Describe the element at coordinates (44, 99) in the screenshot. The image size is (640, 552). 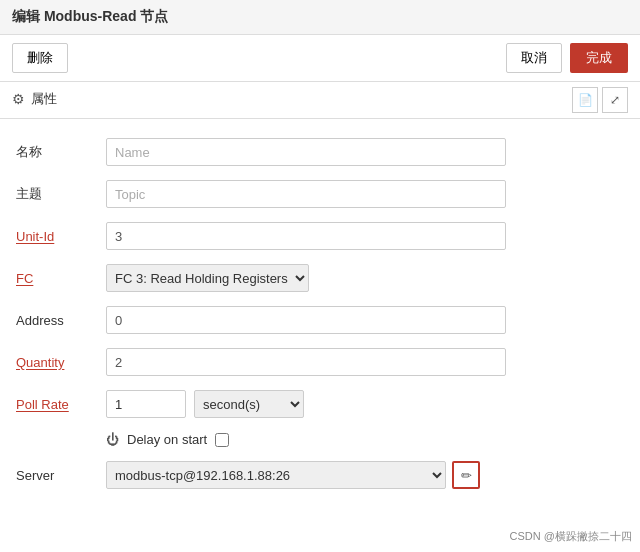
I see `tab-properties-label: 属性` at that location.